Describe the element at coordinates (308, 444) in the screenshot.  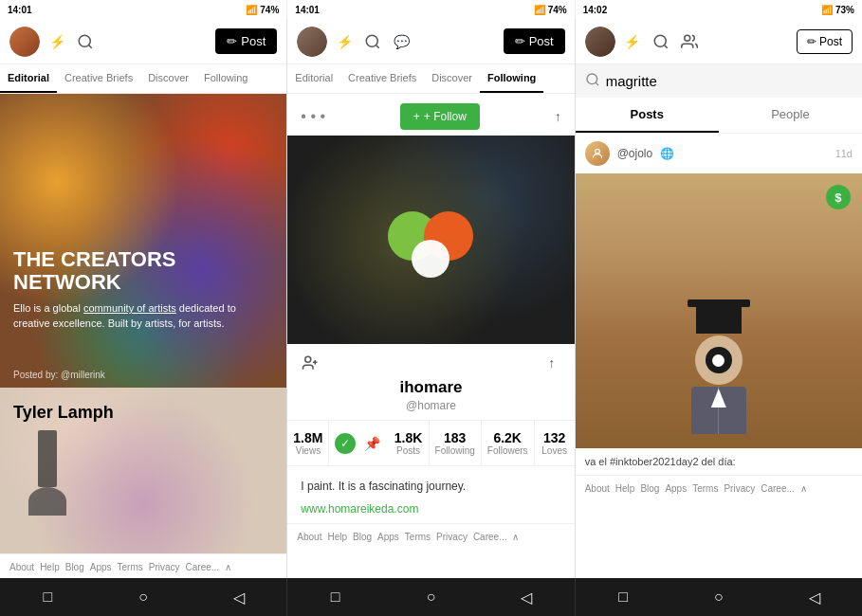
I see `stat-views: 1.8M Views` at that location.